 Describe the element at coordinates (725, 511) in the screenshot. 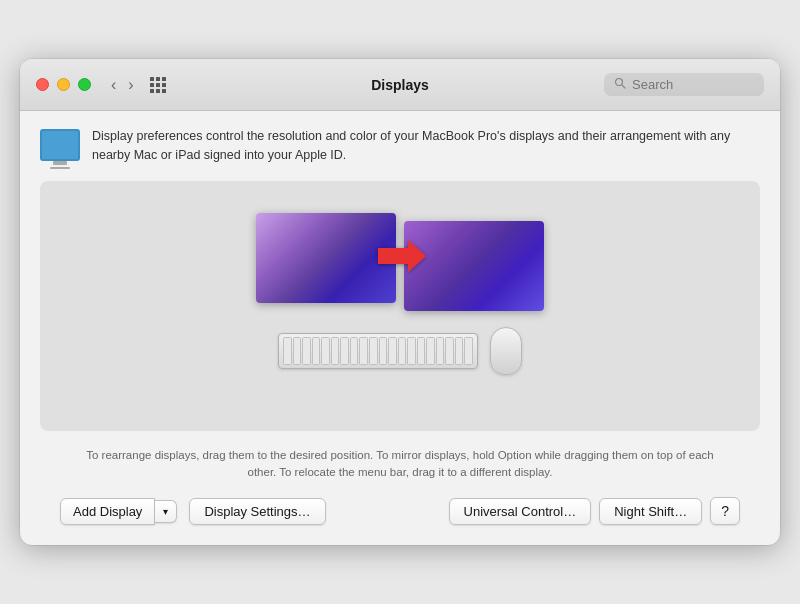

I see `help-button: ?` at that location.